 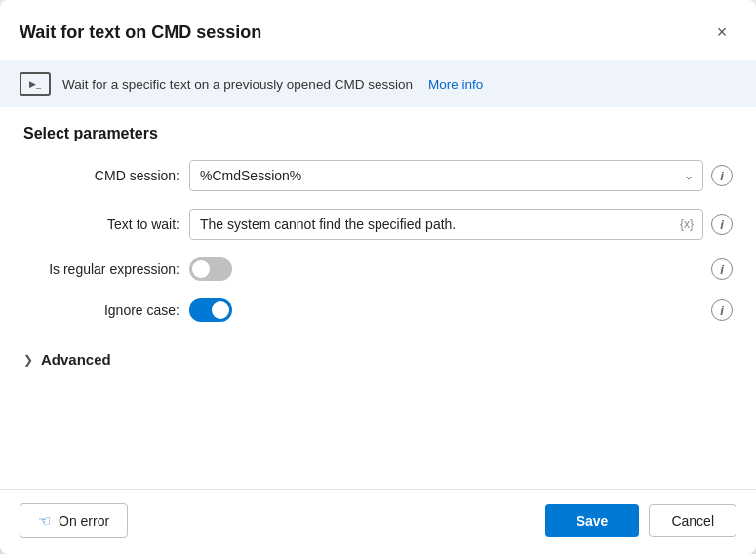 What do you see at coordinates (447, 176) in the screenshot?
I see `cmd-session-select: %CmdSession%` at bounding box center [447, 176].